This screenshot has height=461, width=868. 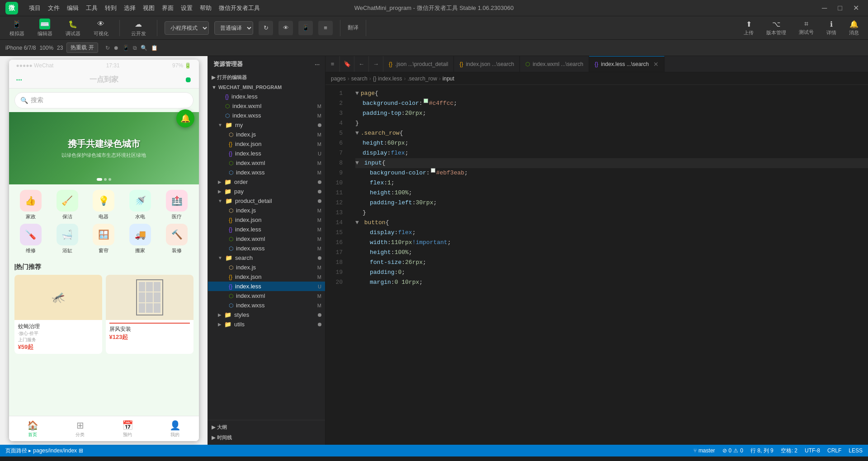 What do you see at coordinates (111, 8) in the screenshot?
I see `menu-item-goto: 转到` at bounding box center [111, 8].